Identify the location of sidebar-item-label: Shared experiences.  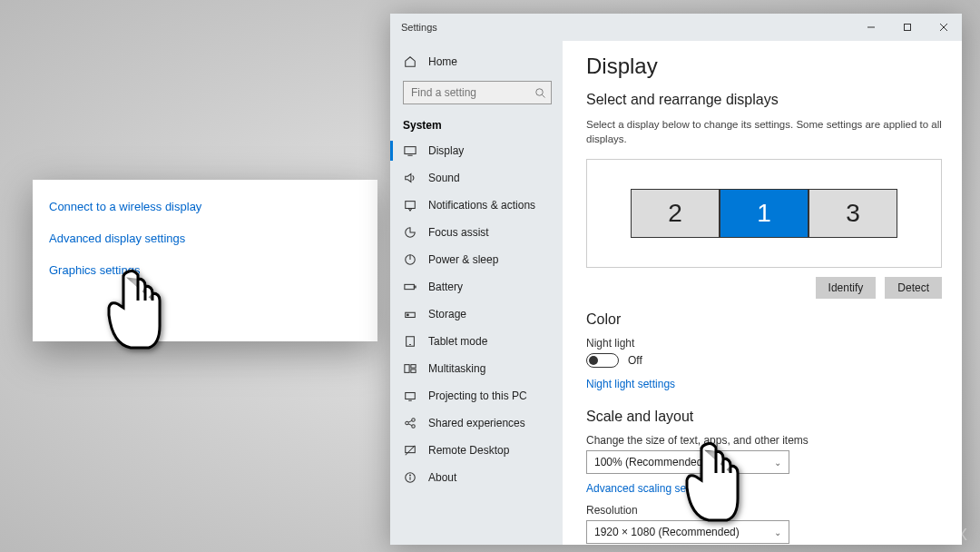
(477, 423).